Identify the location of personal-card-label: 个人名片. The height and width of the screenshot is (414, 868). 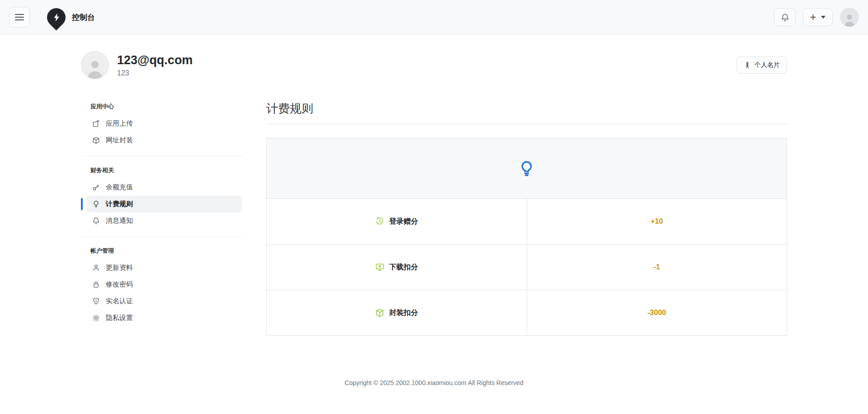
(767, 65).